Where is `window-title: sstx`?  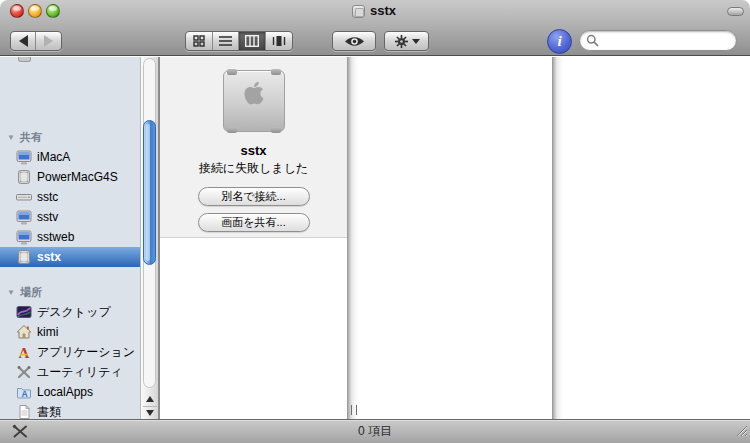
window-title: sstx is located at coordinates (383, 10).